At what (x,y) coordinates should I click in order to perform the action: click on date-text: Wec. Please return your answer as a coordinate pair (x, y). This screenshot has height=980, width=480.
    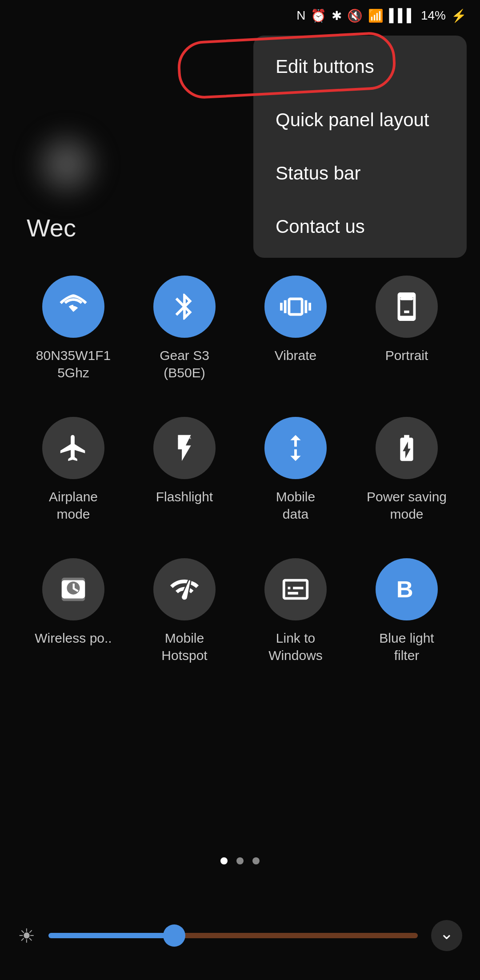
    Looking at the image, I should click on (52, 228).